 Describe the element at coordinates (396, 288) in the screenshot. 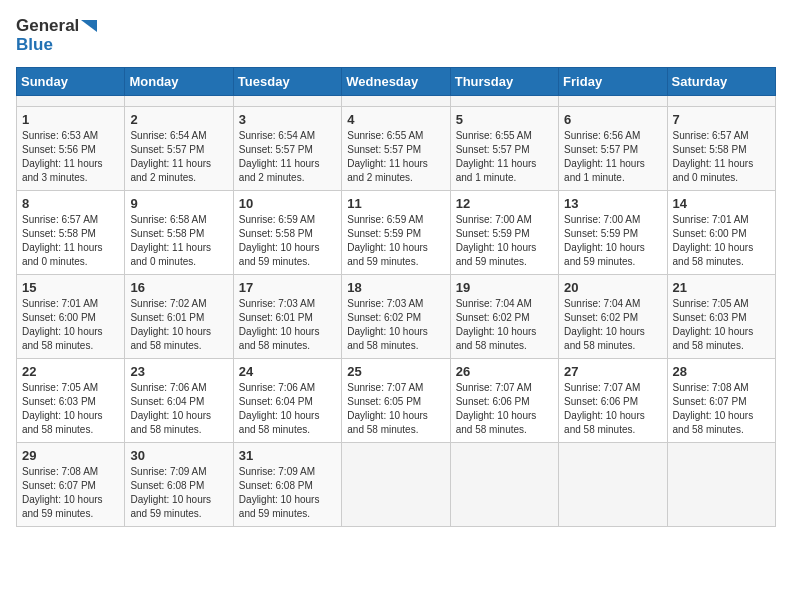

I see `day-number: 18` at that location.